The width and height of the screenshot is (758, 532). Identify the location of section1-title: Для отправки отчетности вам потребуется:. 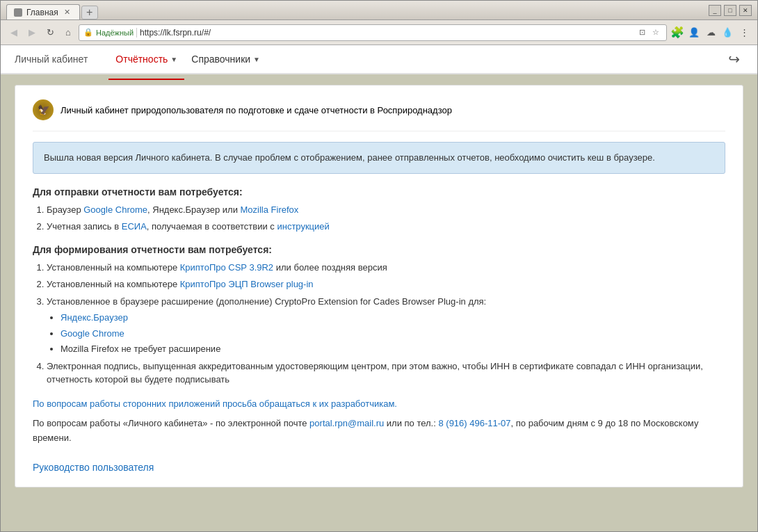
(379, 192).